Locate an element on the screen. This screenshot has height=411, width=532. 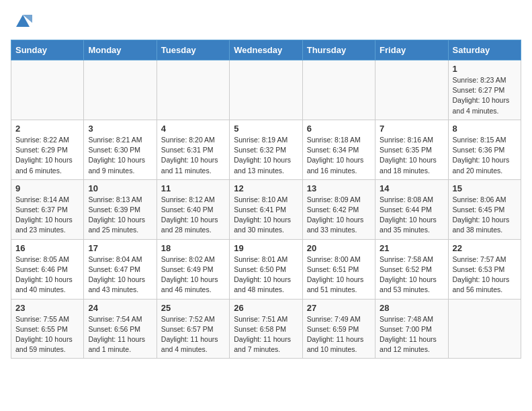
calendar-cell: 21Sunrise: 7:58 AM Sunset: 6:52 PM Dayli… is located at coordinates (412, 269).